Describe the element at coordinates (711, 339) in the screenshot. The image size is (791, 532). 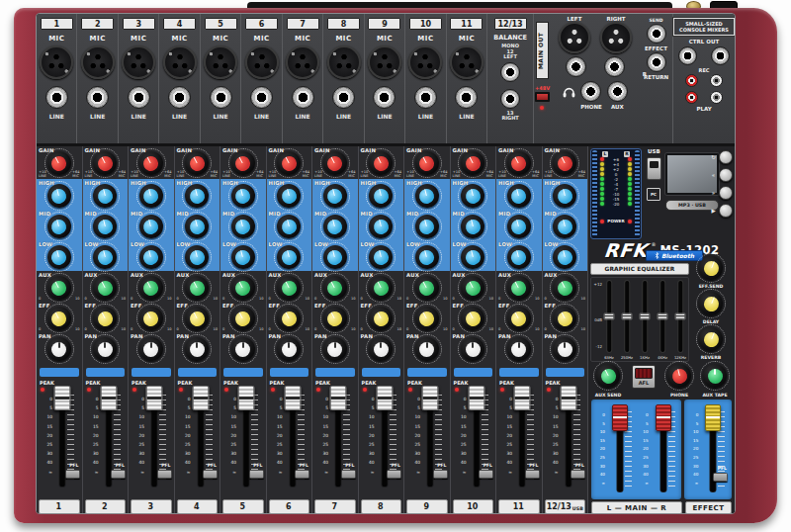
I see `reverb-knob` at that location.